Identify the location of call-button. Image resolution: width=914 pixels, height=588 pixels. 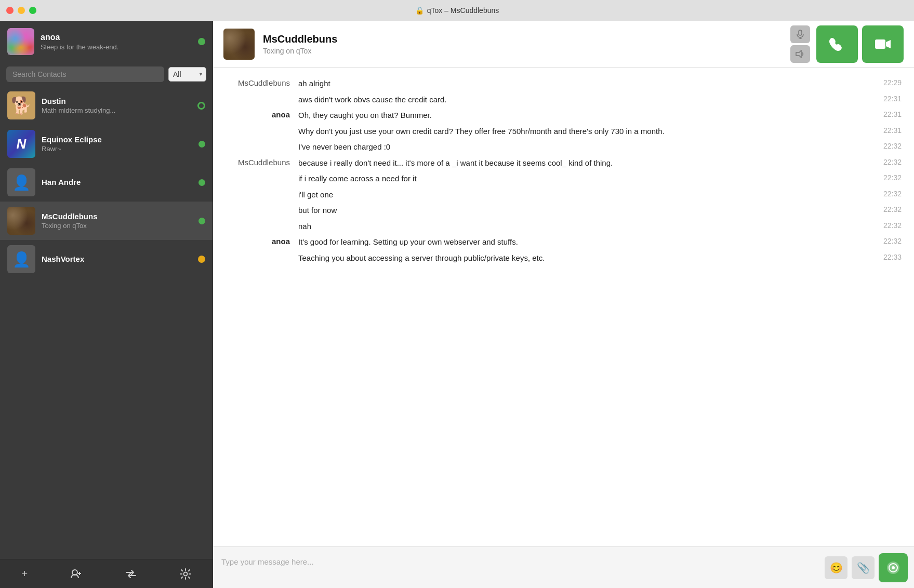
(837, 44).